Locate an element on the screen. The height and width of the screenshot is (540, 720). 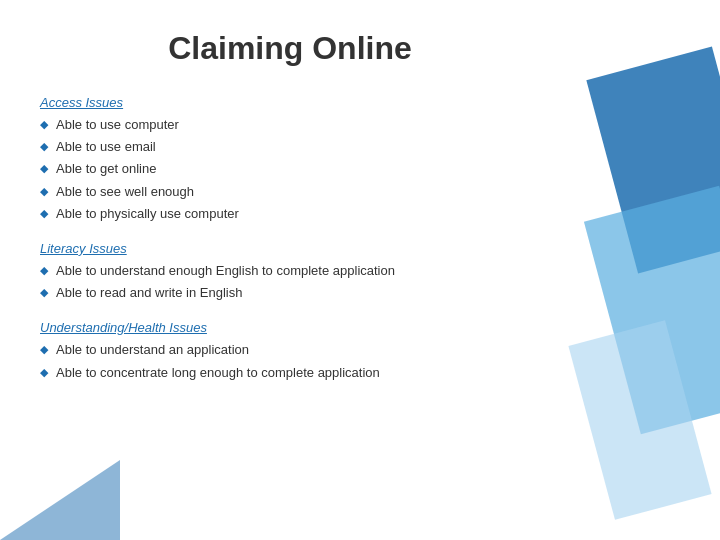
section-heading-access-issues: Access Issues is located at coordinates (290, 102).